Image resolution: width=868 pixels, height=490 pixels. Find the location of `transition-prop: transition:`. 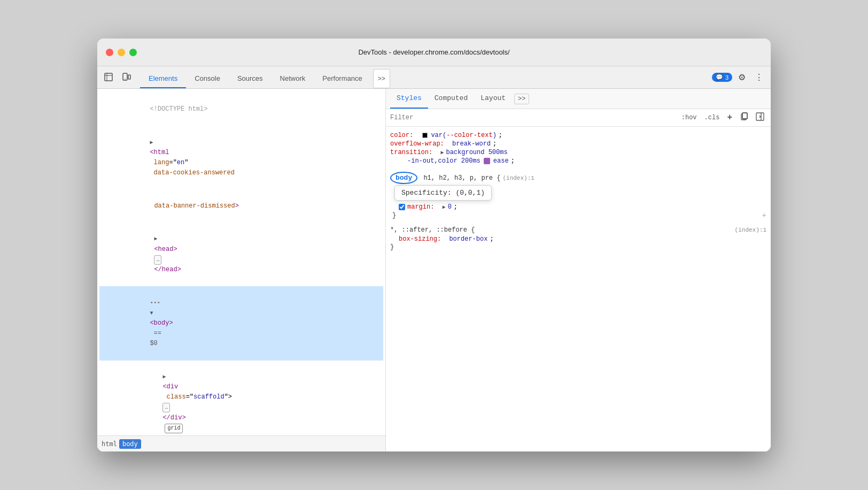

transition-prop: transition: is located at coordinates (412, 152).